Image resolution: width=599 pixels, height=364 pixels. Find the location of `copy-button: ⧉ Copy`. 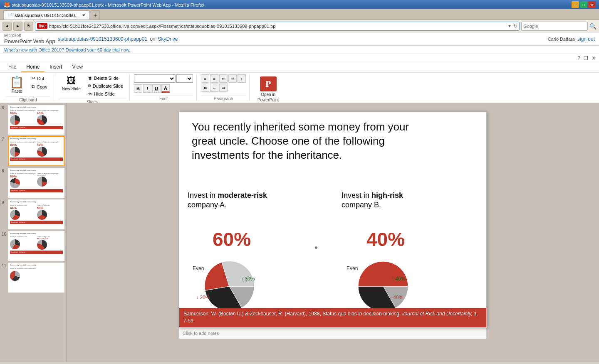

copy-button: ⧉ Copy is located at coordinates (40, 86).